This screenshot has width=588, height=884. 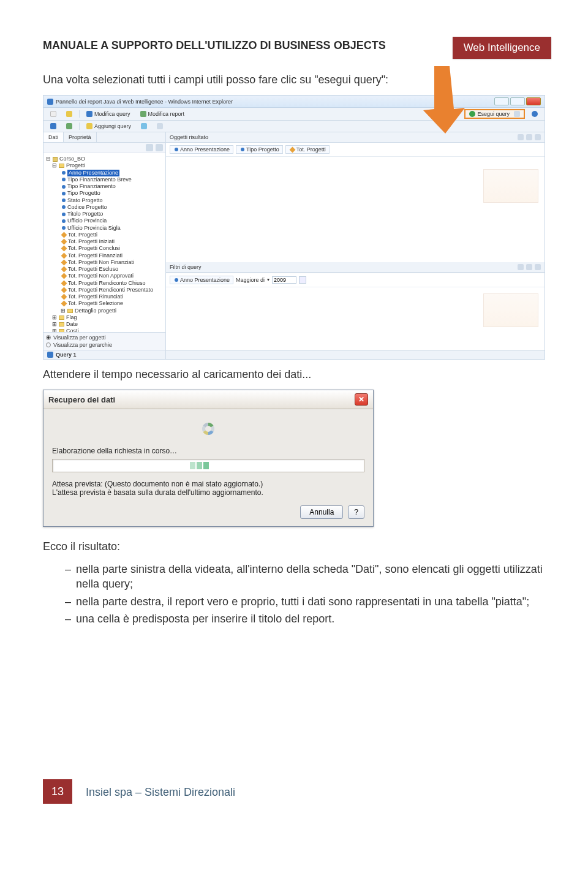 I want to click on doc-title: MANUALE A SUPPORTO DELL'UTILIZZO DI BUSI…, so click(x=247, y=48).